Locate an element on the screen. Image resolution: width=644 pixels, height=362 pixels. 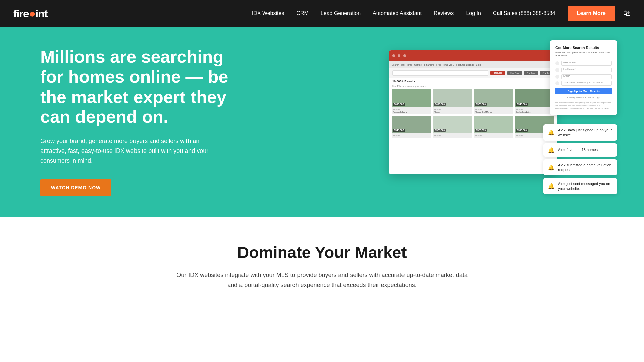
nav-crm: CRM is located at coordinates (302, 13).